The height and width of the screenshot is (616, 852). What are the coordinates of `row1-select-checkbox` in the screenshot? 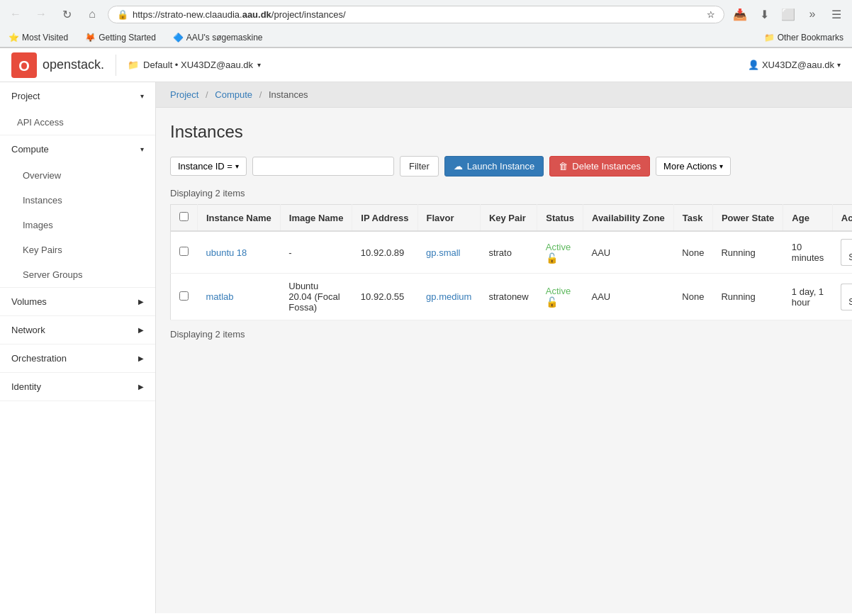 It's located at (184, 251).